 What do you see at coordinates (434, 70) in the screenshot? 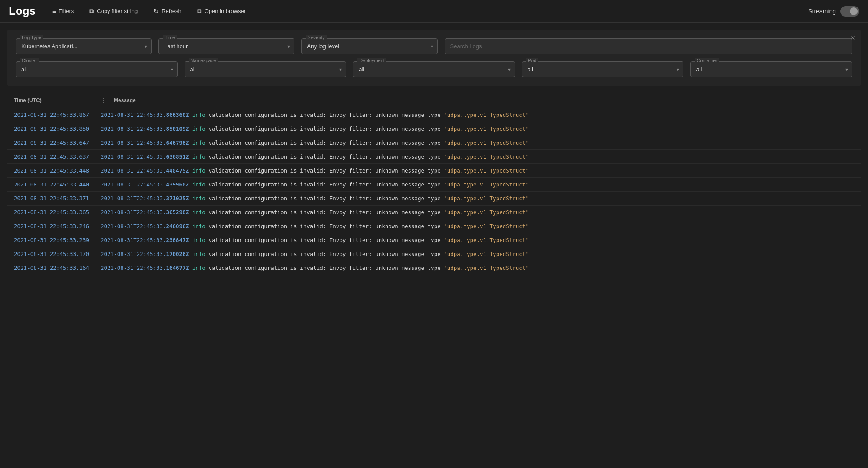
I see `filter-row-2: Cluster all Namespace all Deployment all` at bounding box center [434, 70].